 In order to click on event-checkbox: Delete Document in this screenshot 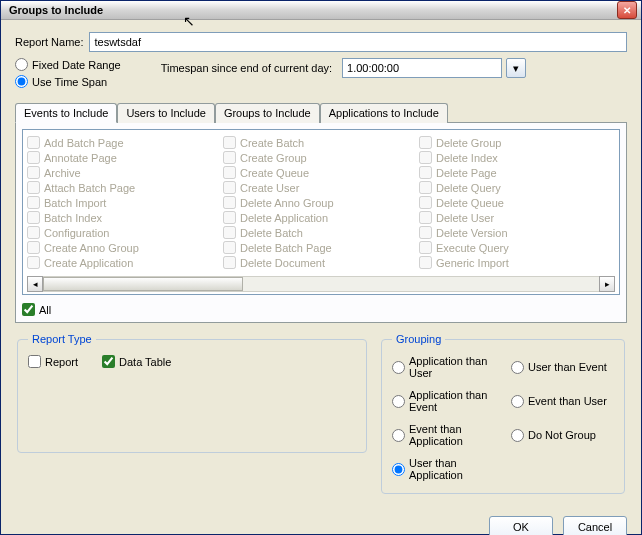, I will do `click(321, 262)`.